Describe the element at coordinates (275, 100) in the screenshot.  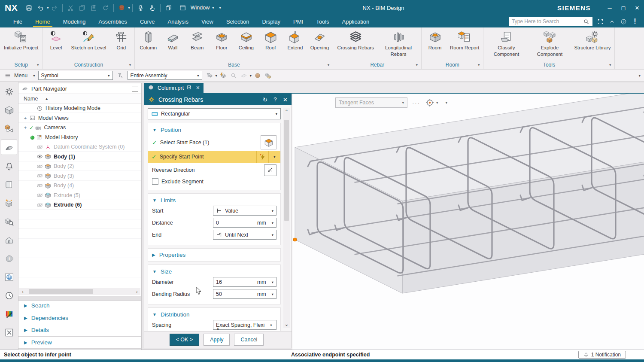
I see `dialog-help-icon: ?` at that location.